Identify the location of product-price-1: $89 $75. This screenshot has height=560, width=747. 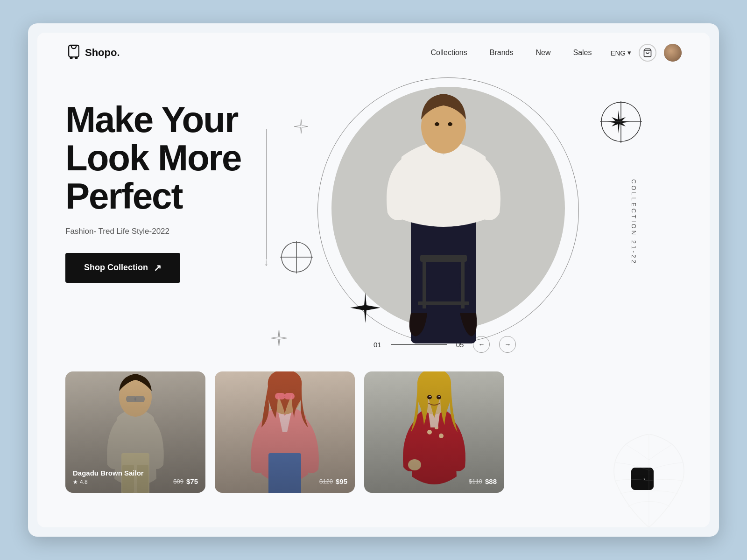
(186, 482).